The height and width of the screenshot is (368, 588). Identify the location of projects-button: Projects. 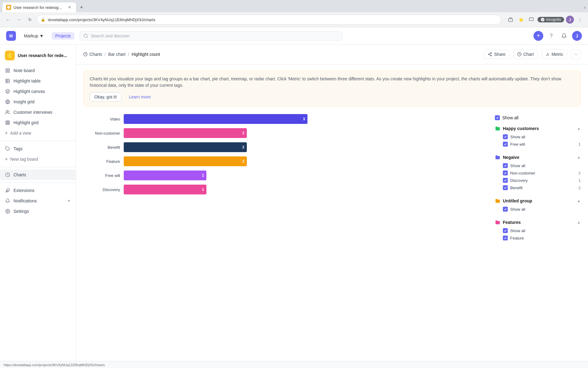
(63, 36).